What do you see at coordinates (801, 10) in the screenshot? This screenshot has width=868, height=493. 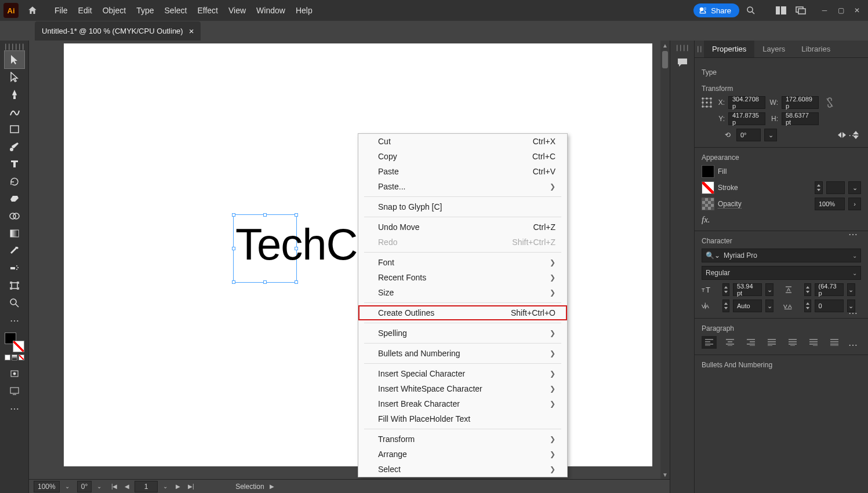 I see `arrange-windows-icon` at bounding box center [801, 10].